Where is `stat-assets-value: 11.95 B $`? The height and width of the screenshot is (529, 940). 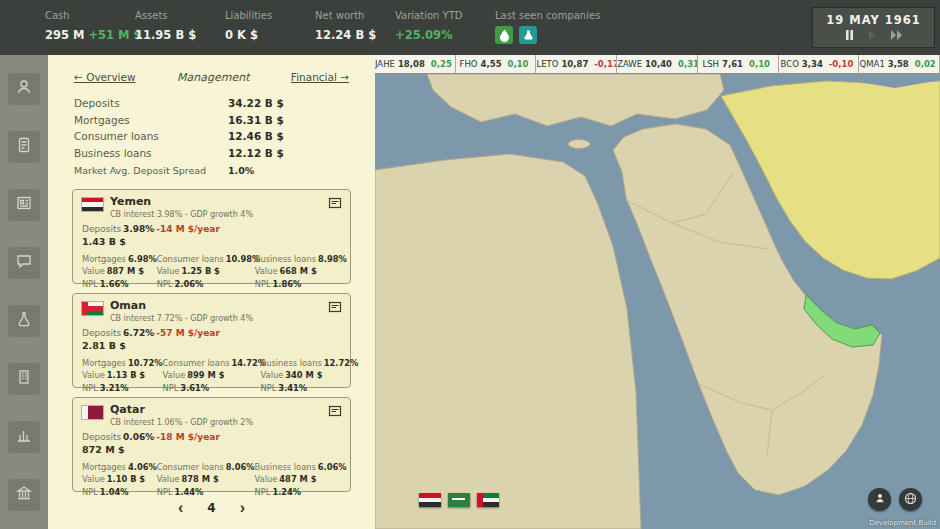 stat-assets-value: 11.95 B $ is located at coordinates (180, 35).